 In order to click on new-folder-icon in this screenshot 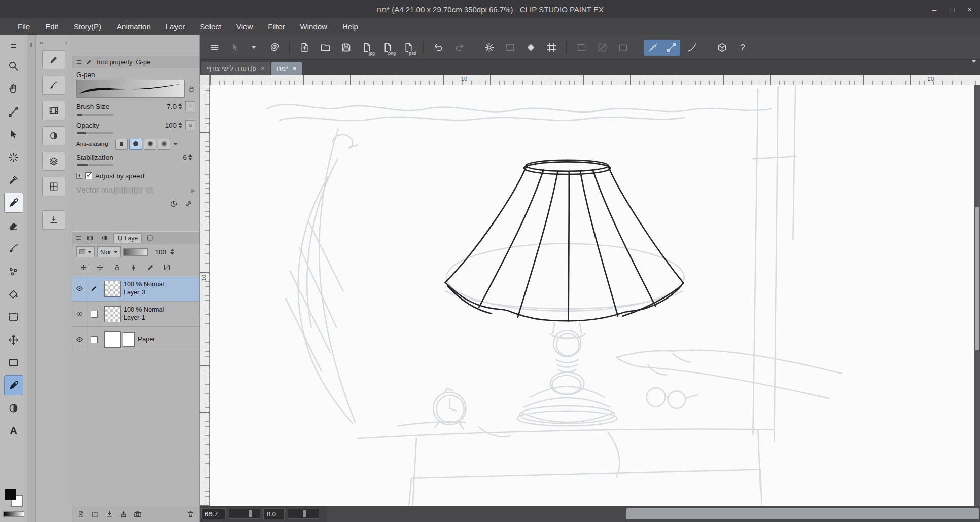, I will do `click(95, 514)`.